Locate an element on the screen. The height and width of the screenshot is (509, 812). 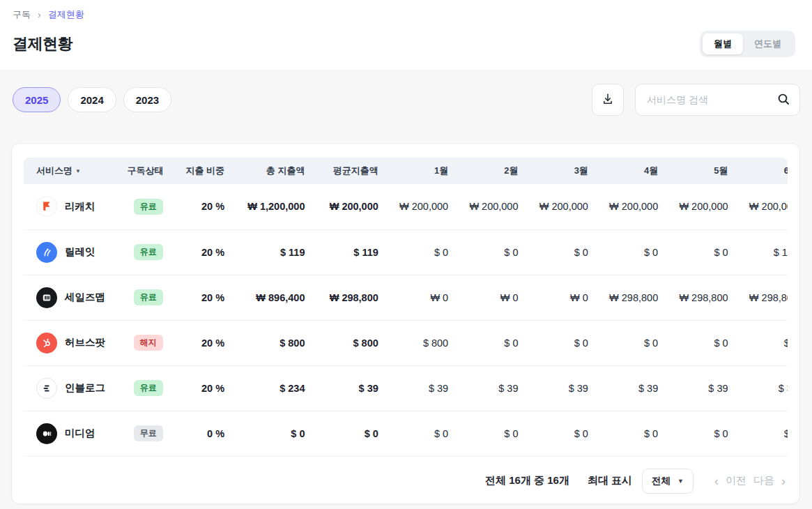
month-5-spend-cell: ₩ 200,000 is located at coordinates (704, 206).